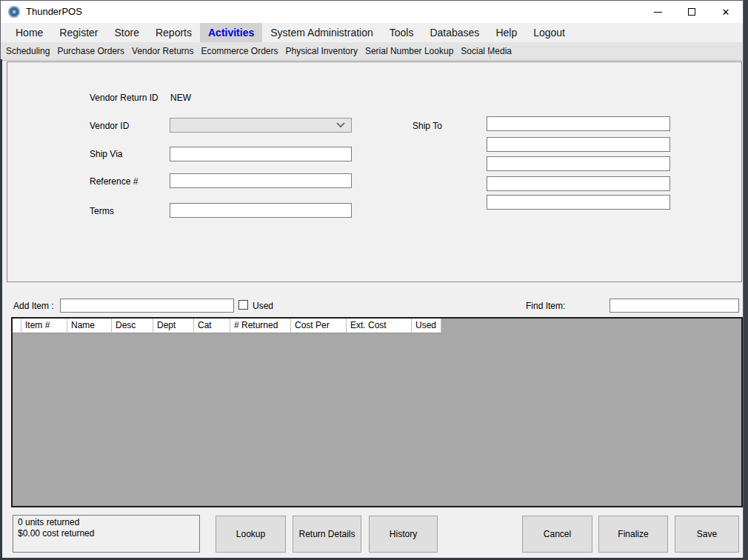 This screenshot has width=748, height=560. What do you see at coordinates (107, 523) in the screenshot?
I see `units-returned-text: 0 units returned` at bounding box center [107, 523].